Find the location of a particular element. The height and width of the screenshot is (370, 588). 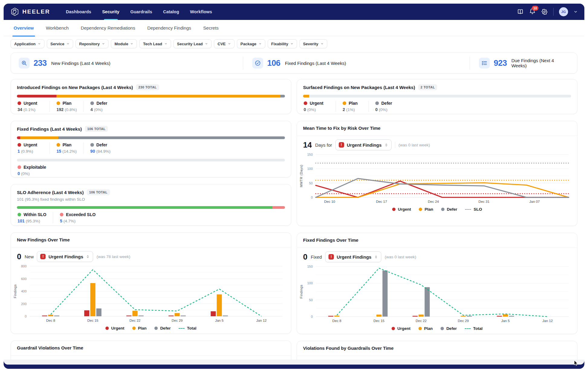

footer-strip is located at coordinates (294, 362).